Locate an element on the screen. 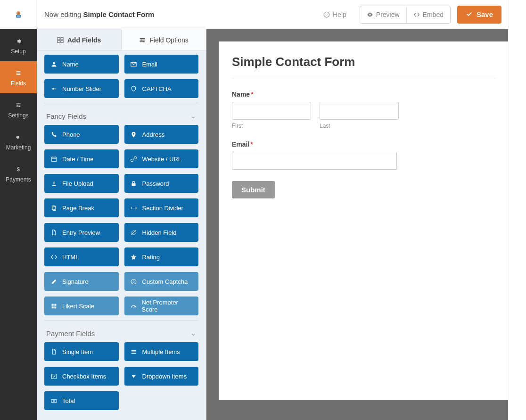 The image size is (526, 420). gear-icon is located at coordinates (18, 41).